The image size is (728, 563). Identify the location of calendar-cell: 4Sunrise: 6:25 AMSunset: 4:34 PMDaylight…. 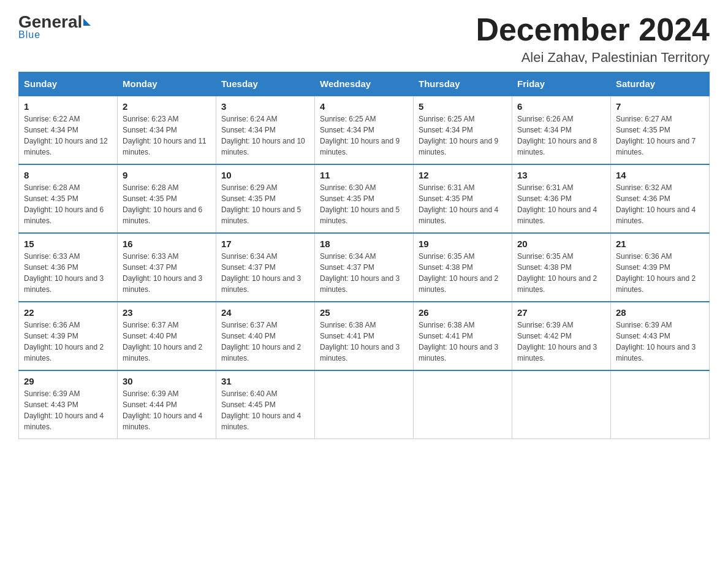
(364, 130).